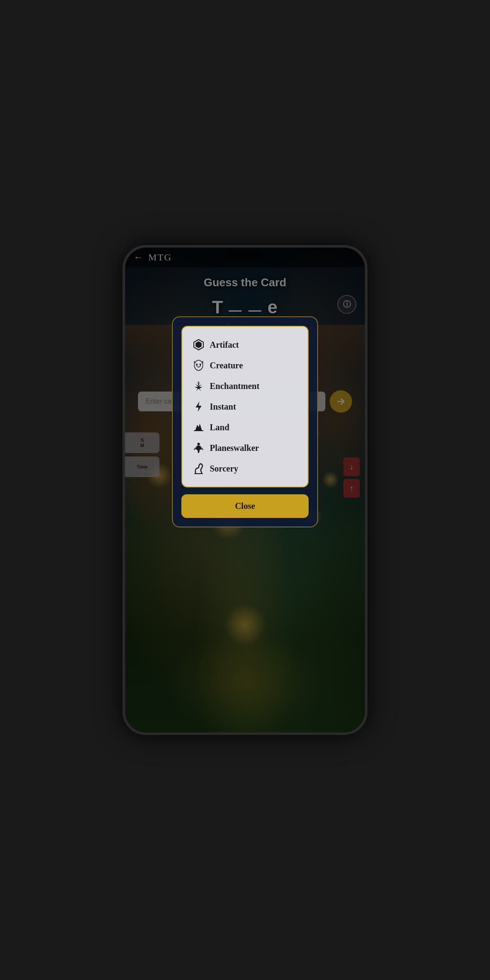  Describe the element at coordinates (366, 400) in the screenshot. I see `power-button` at that location.